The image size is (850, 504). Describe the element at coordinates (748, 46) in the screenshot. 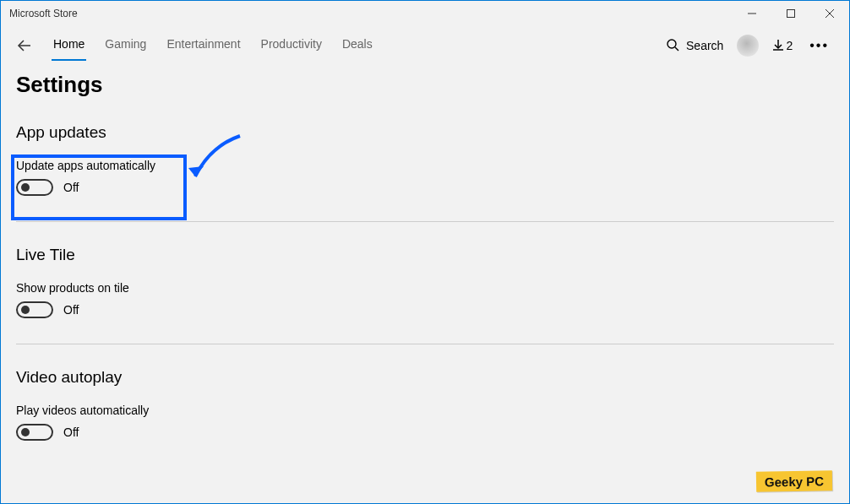

I see `avatar` at that location.